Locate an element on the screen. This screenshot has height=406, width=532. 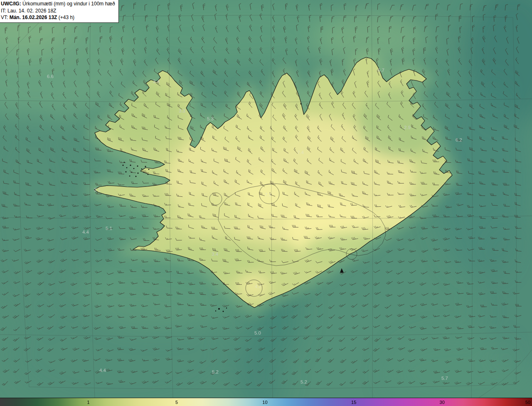
precip-label: 6.2 is located at coordinates (459, 140).